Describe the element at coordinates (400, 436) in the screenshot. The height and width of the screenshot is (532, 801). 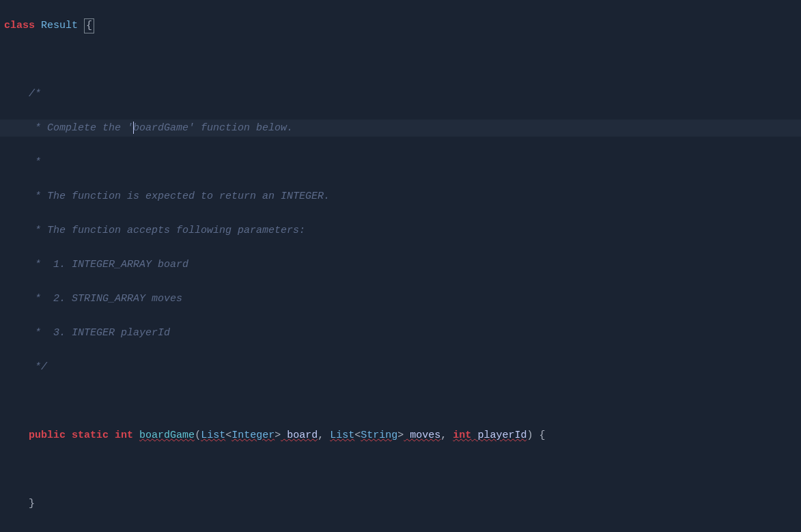
I see `code-line: public static int boardGame(List<Integer…` at that location.